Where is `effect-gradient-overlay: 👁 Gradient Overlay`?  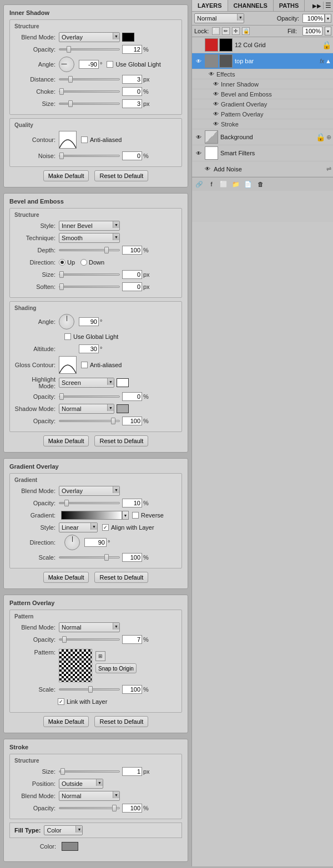 effect-gradient-overlay: 👁 Gradient Overlay is located at coordinates (263, 104).